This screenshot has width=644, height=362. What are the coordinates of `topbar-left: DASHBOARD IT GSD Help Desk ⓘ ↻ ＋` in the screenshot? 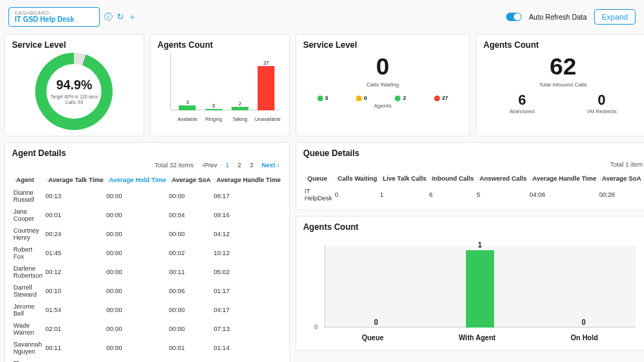 It's located at (72, 17).